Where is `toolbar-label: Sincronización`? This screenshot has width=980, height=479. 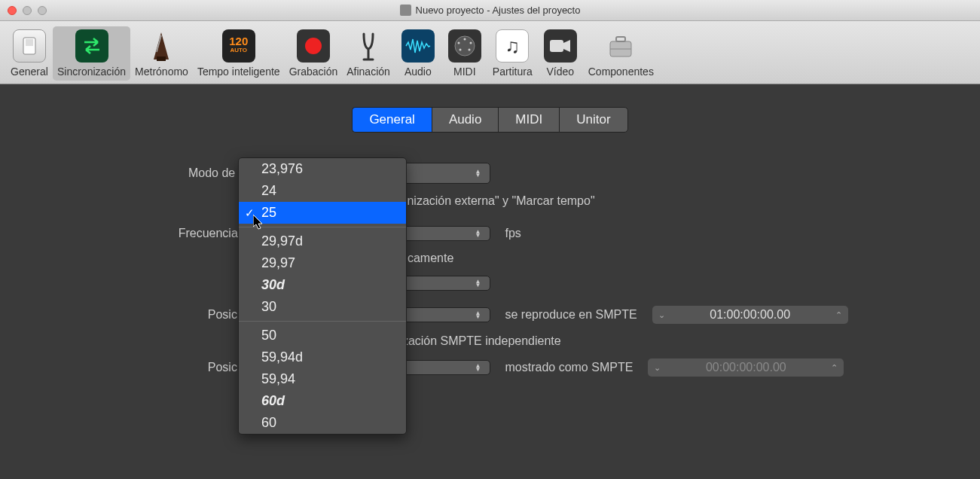
toolbar-label: Sincronización is located at coordinates (92, 72).